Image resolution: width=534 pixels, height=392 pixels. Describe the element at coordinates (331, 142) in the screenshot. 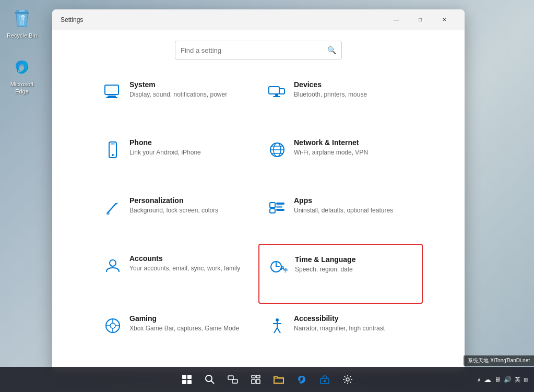

I see `network-title: Network & Internet` at that location.